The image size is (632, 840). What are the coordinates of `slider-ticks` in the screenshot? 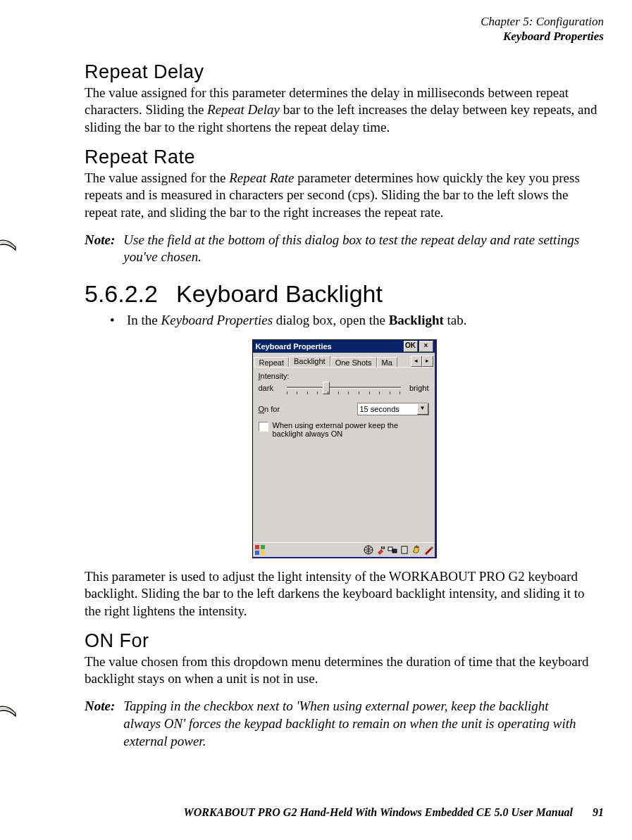 It's located at (344, 394).